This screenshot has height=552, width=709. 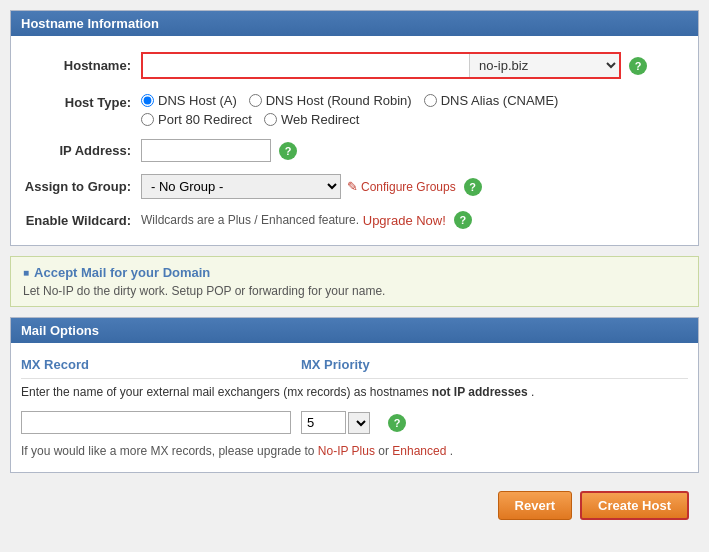 What do you see at coordinates (60, 330) in the screenshot?
I see `mail-options-title: Mail Options` at bounding box center [60, 330].